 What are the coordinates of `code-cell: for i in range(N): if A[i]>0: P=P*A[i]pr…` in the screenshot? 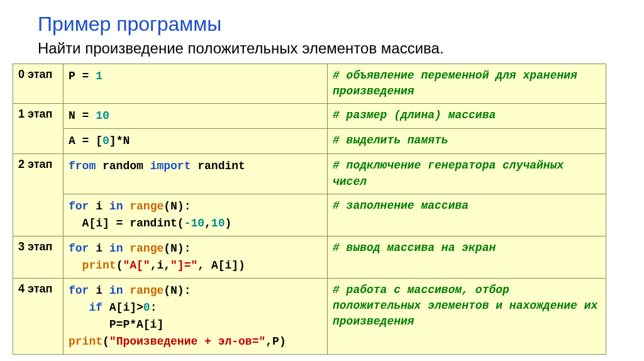 It's located at (196, 316).